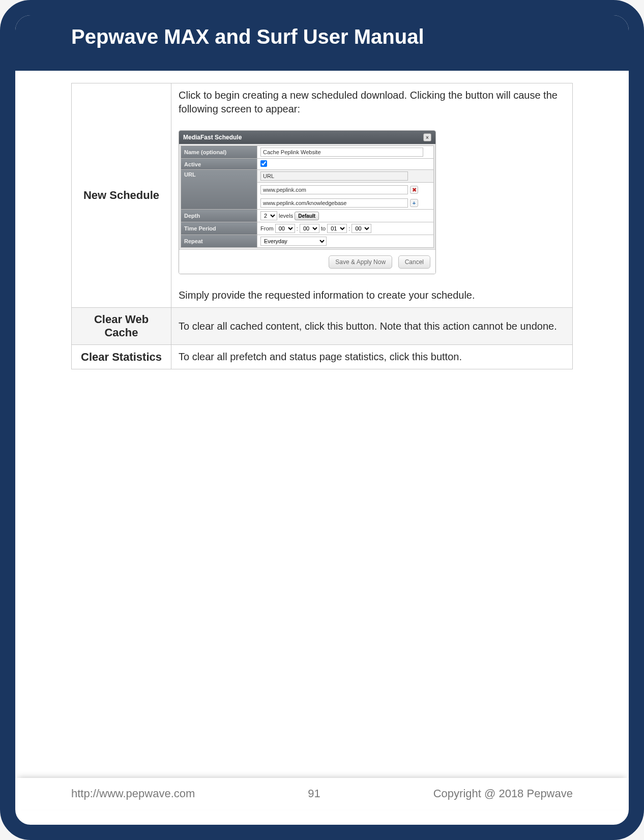  What do you see at coordinates (372, 295) in the screenshot?
I see `new-schedule-desc-bottom: Simply provide the requested information…` at bounding box center [372, 295].